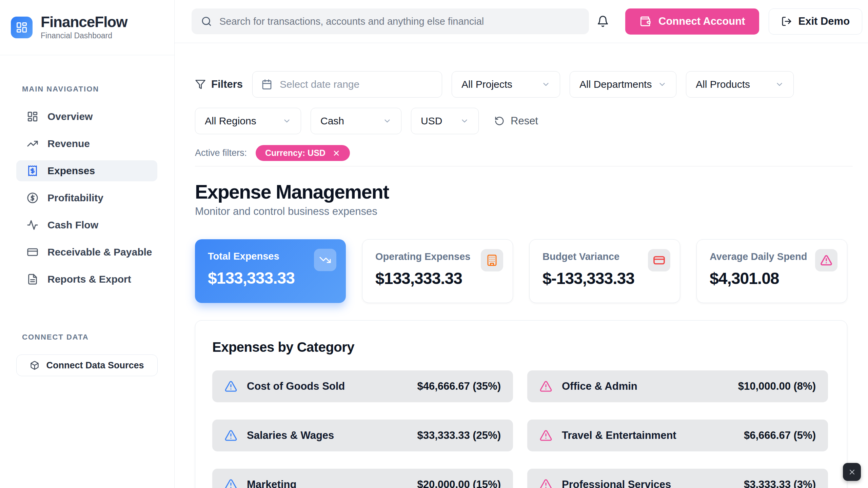 This screenshot has height=488, width=868. I want to click on search-icon, so click(206, 21).